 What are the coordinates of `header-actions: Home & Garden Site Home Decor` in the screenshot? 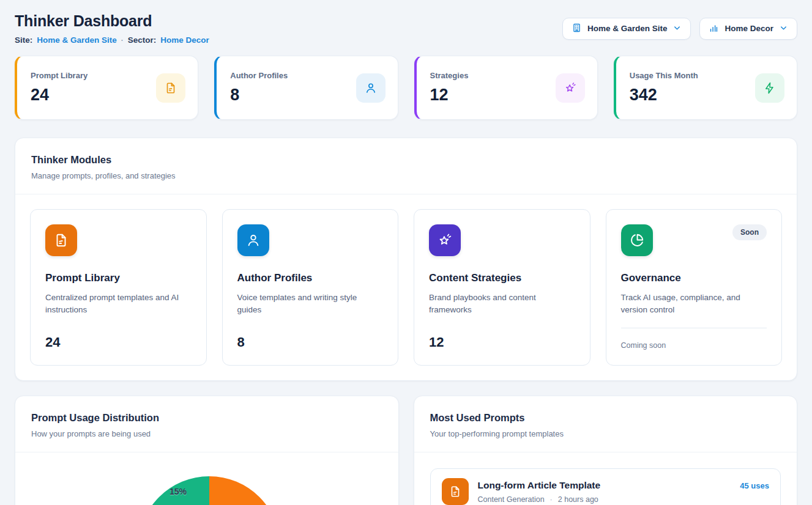 It's located at (680, 29).